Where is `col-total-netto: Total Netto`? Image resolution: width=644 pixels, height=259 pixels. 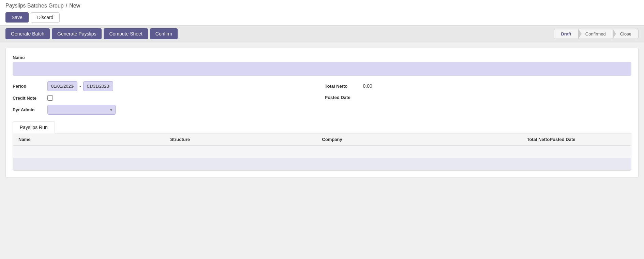
col-total-netto: Total Netto is located at coordinates (512, 139).